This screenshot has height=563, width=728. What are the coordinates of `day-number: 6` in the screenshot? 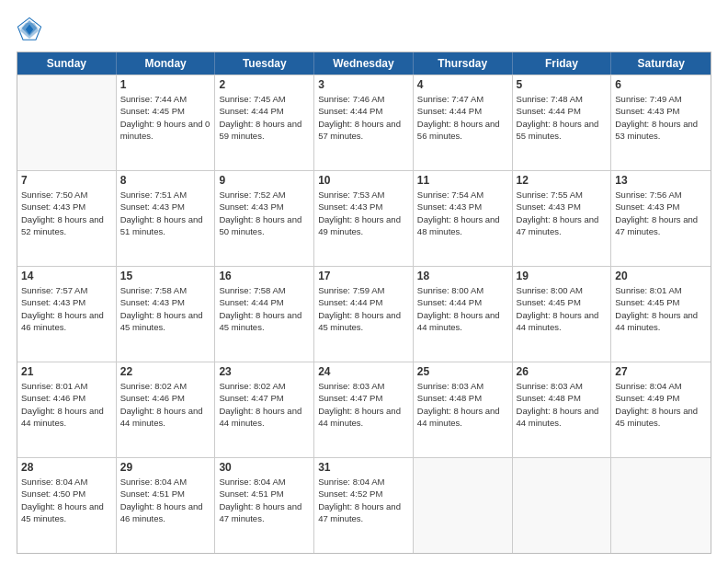 It's located at (661, 85).